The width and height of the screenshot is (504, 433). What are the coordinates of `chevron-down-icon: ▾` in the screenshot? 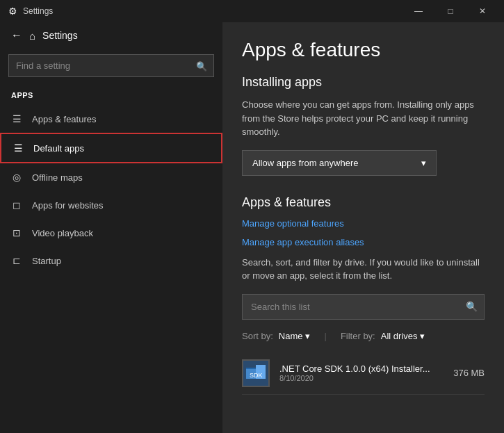 It's located at (424, 163).